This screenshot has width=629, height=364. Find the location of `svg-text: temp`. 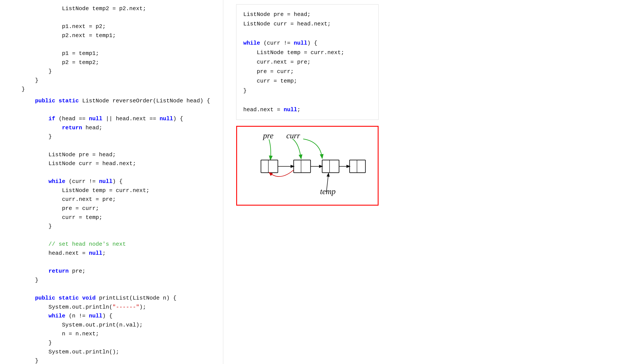

svg-text: temp is located at coordinates (328, 191).